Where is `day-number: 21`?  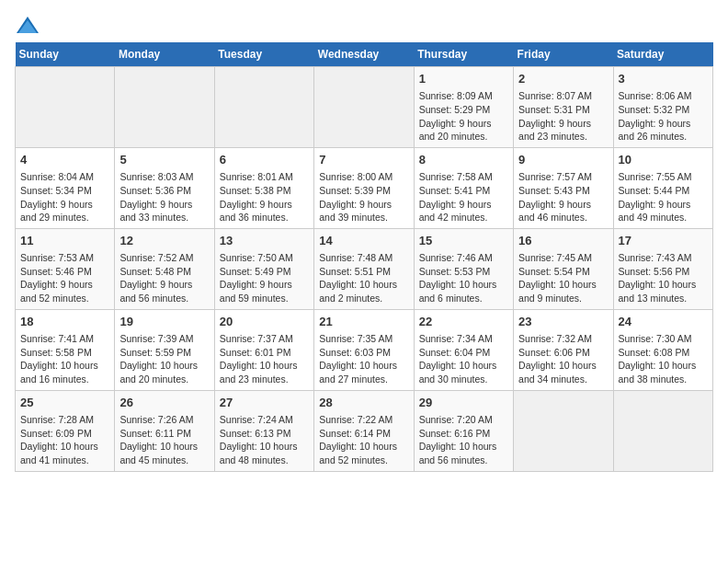 day-number: 21 is located at coordinates (364, 322).